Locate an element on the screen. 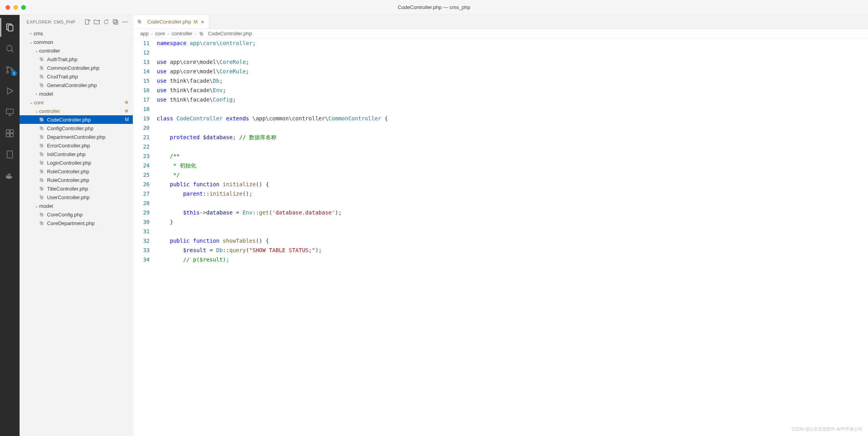  line-number: 23 is located at coordinates (141, 156).